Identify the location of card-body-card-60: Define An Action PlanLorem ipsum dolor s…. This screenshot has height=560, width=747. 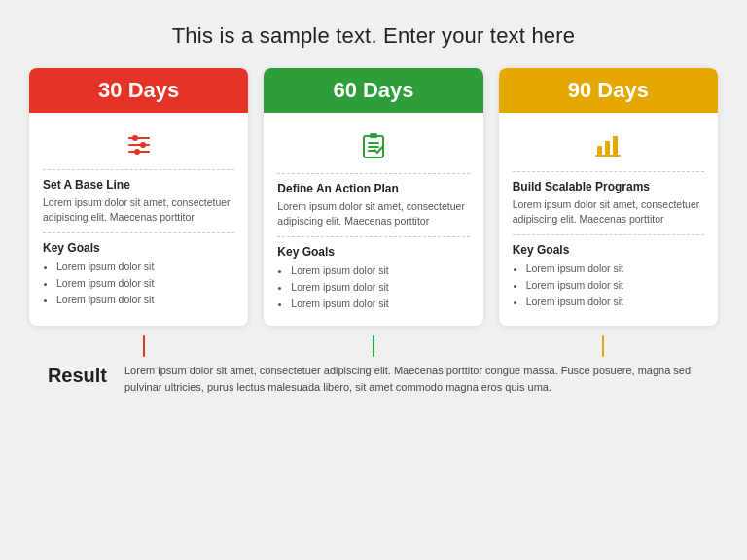
(374, 220).